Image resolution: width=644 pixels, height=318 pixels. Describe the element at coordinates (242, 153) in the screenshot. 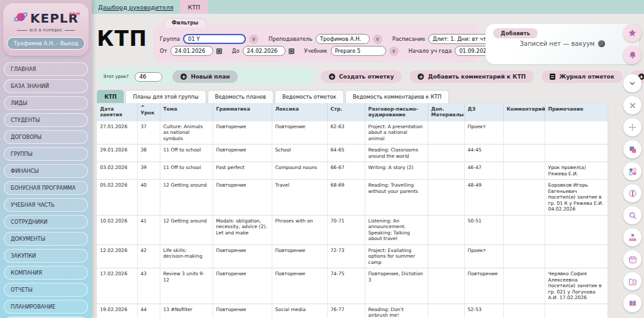

I see `cell-3: Повторение` at that location.